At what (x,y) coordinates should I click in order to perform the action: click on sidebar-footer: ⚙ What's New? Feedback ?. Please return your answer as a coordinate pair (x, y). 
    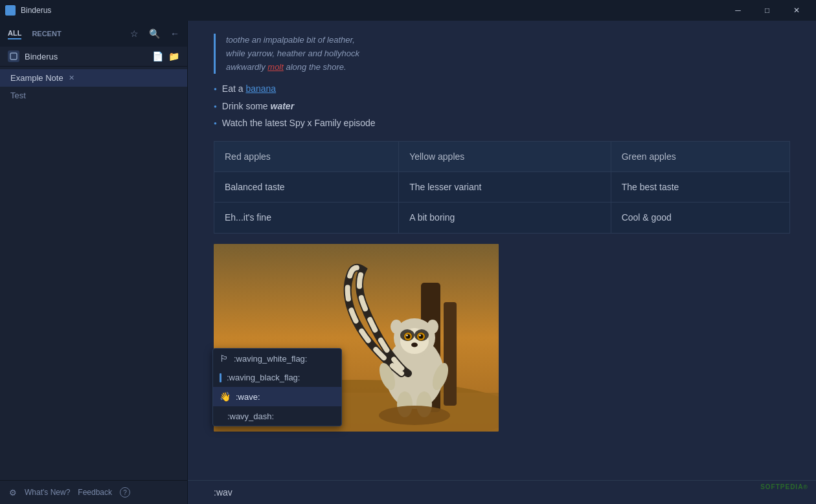
    Looking at the image, I should click on (93, 492).